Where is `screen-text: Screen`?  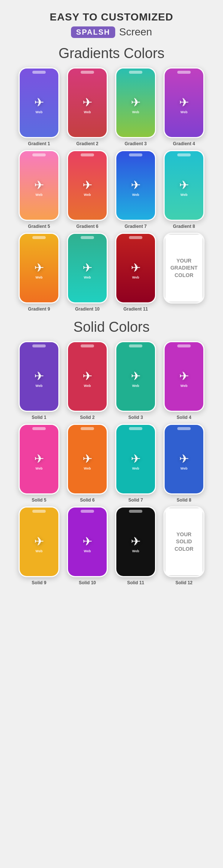 screen-text: Screen is located at coordinates (135, 32).